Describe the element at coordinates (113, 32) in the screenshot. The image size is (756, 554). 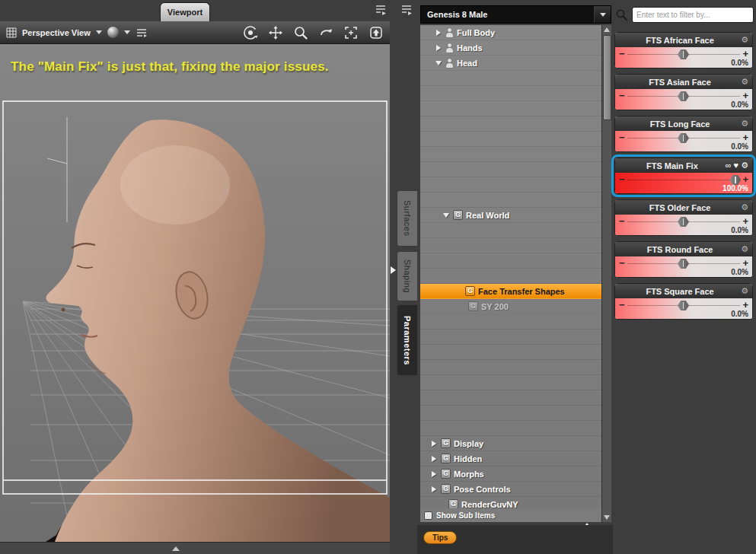
I see `draw-style-sphere-icon` at that location.